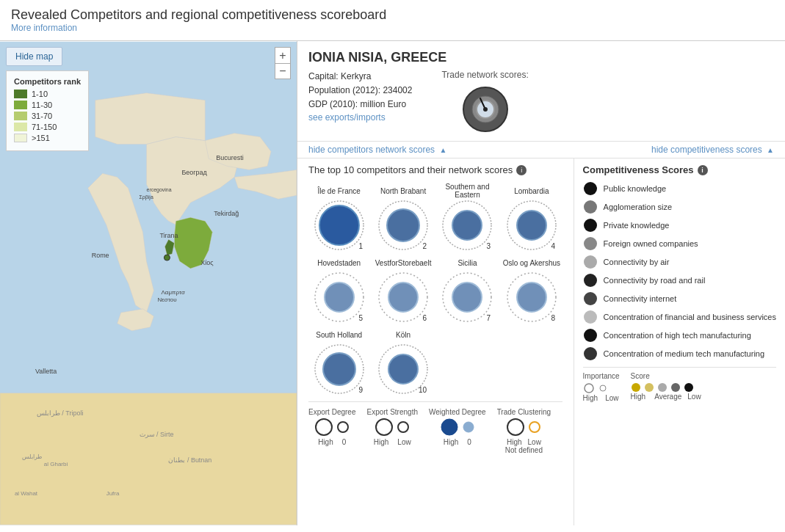 This screenshot has width=785, height=532. What do you see at coordinates (590, 207) in the screenshot?
I see `agglomeration-circle` at bounding box center [590, 207].